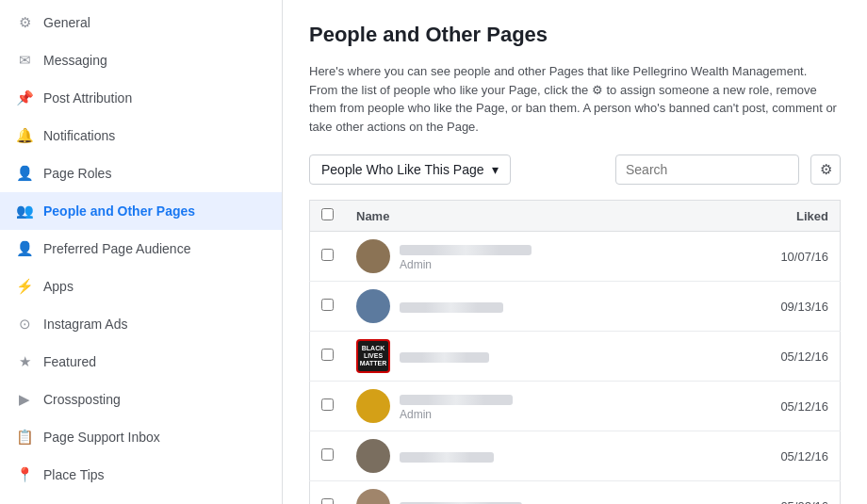 The width and height of the screenshot is (867, 504). I want to click on apps-icon: ⚡, so click(25, 286).